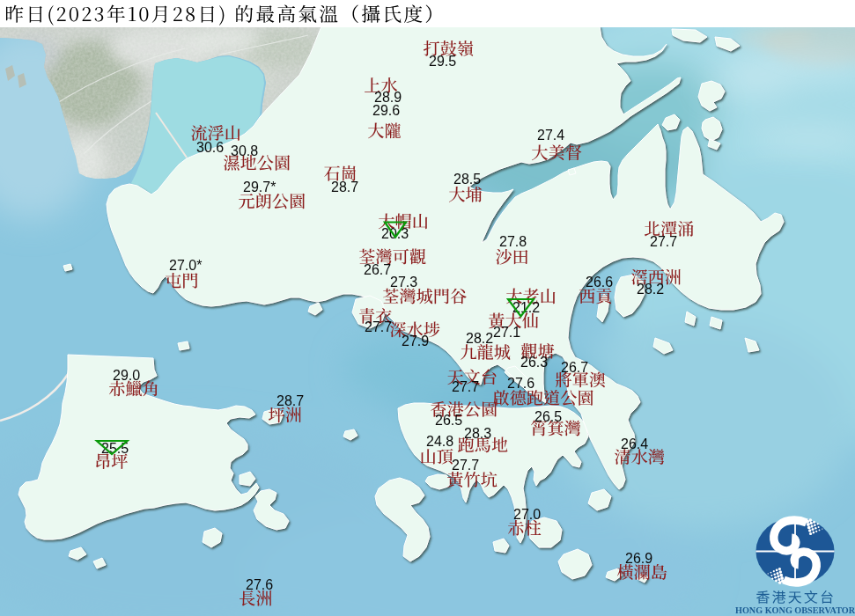 Image resolution: width=855 pixels, height=616 pixels. What do you see at coordinates (387, 97) in the screenshot?
I see `svg-text: 28.9` at bounding box center [387, 97].